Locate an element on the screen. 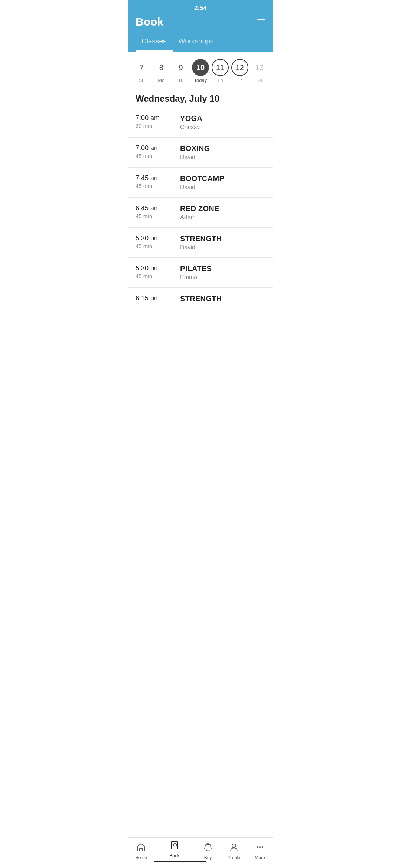  day-13: 13 Sa is located at coordinates (259, 71).